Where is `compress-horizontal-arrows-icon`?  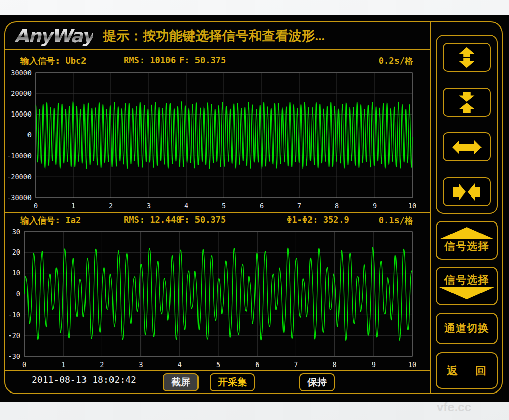 compress-horizontal-arrows-icon is located at coordinates (467, 192).